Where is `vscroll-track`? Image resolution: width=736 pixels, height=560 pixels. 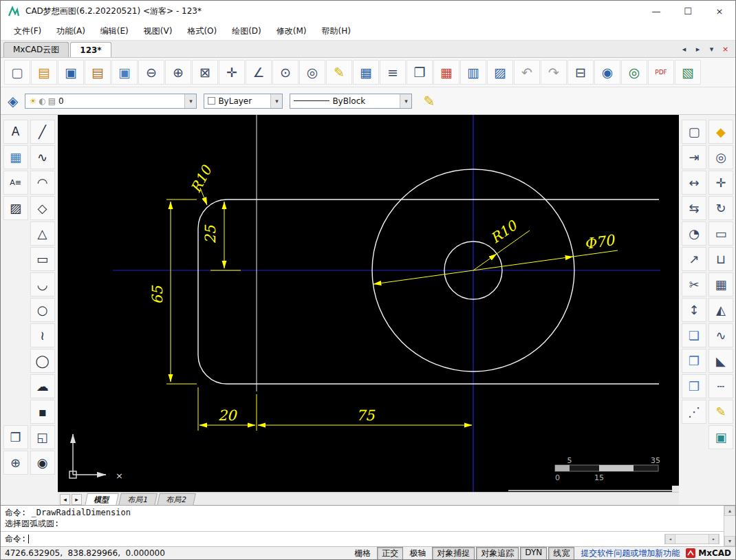 vscroll-track is located at coordinates (730, 526).